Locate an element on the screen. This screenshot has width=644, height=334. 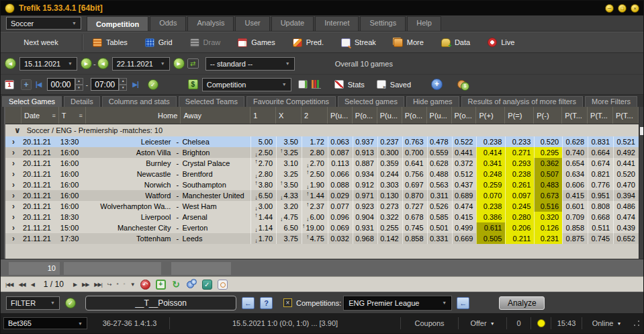
table-row: ›20.11.2116:00Wolverhampton Wa...-West H… is located at coordinates (322, 206).